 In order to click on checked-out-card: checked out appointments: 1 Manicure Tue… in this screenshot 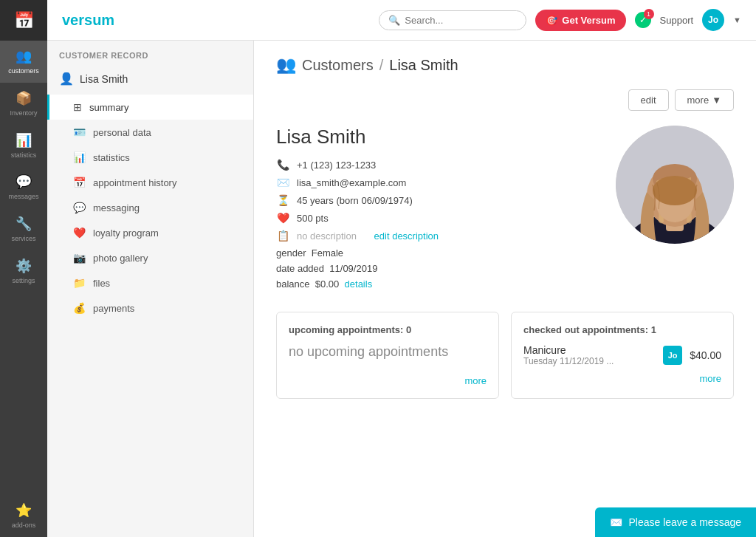, I will do `click(622, 355)`.